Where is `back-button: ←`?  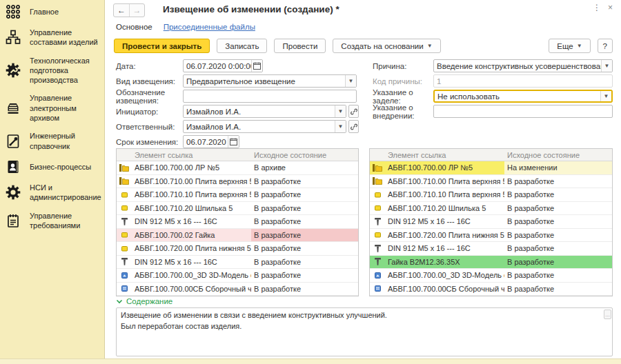 back-button: ← is located at coordinates (121, 10).